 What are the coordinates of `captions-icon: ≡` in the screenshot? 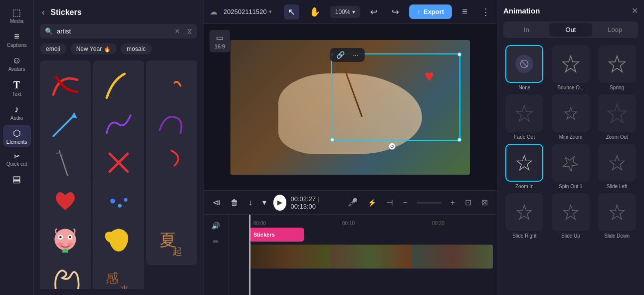 It's located at (17, 36).